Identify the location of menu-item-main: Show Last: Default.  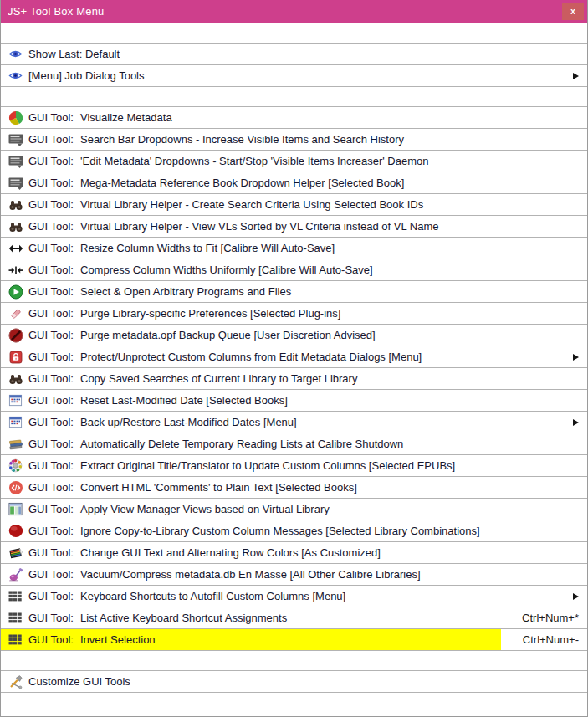
(251, 54).